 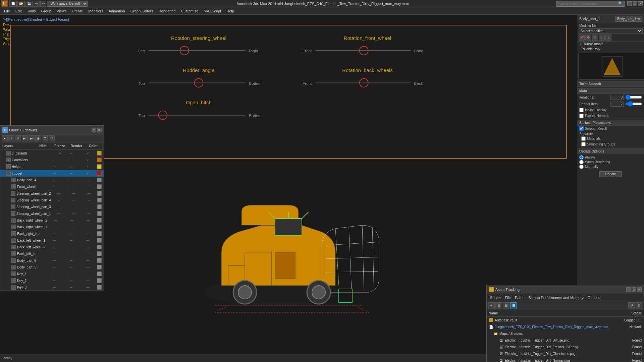 I want to click on layers-close-button: ✕, so click(x=99, y=130).